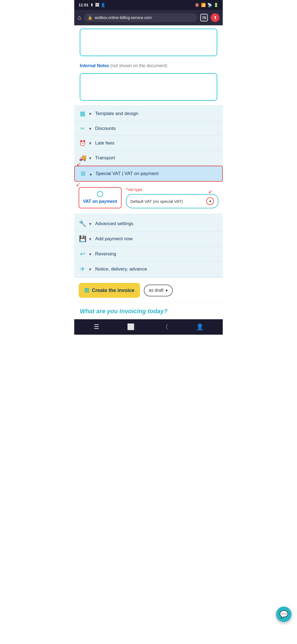 The width and height of the screenshot is (297, 644). What do you see at coordinates (148, 290) in the screenshot?
I see `create-invoice-area: ⊞ Create the invoice as draft ▾` at bounding box center [148, 290].